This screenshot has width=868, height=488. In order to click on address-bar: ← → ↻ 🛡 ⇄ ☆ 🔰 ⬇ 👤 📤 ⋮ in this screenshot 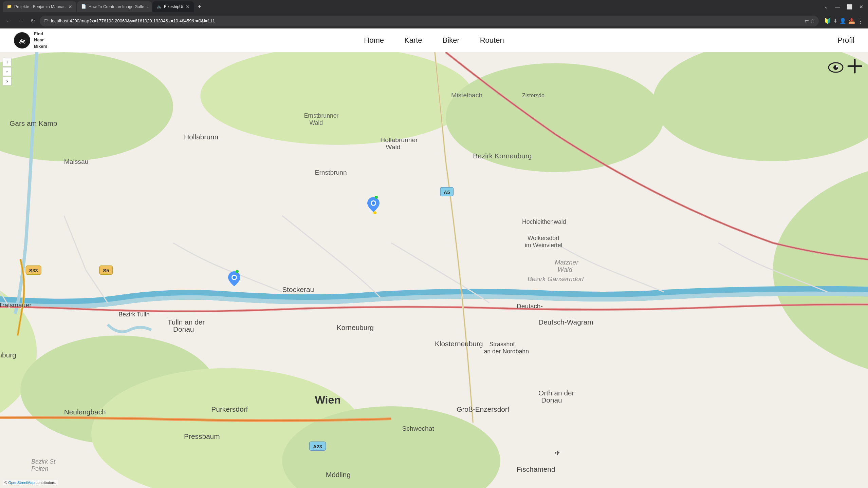, I will do `click(434, 21)`.